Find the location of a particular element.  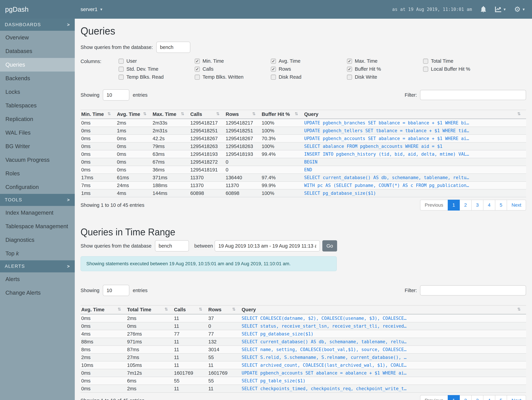

topbar-actions: as at 19 Aug 2019, 11:10:01 am ▼ ⚙ ▼ is located at coordinates (462, 9).